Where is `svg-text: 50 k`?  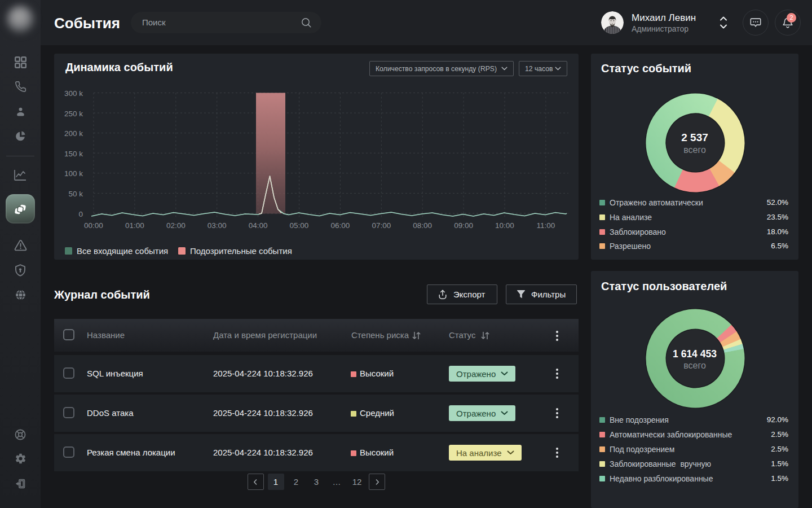 svg-text: 50 k is located at coordinates (76, 194).